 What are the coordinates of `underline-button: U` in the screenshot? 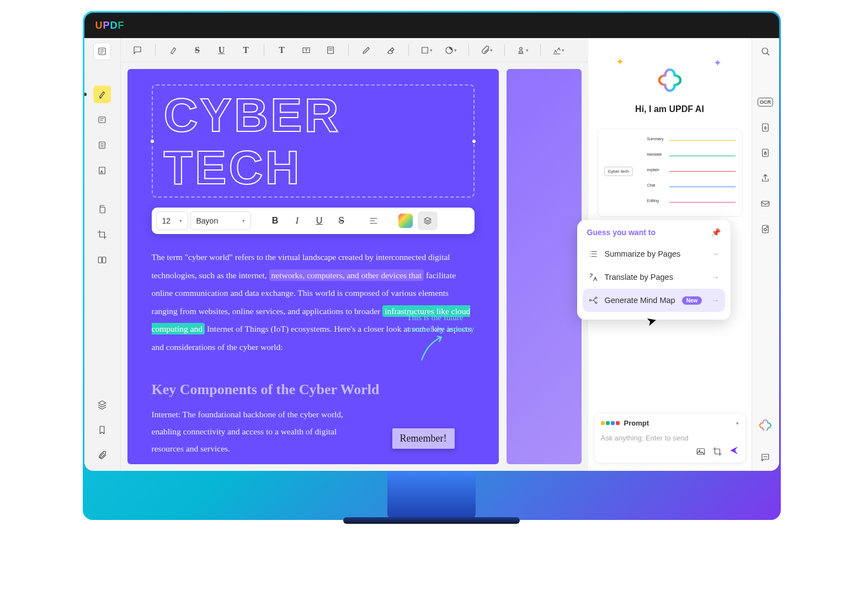 It's located at (319, 221).